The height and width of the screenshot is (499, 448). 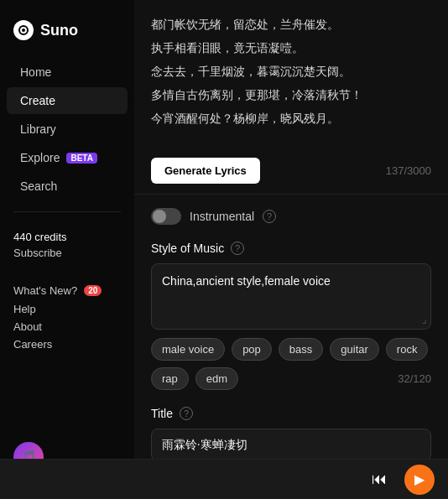 What do you see at coordinates (291, 25) in the screenshot?
I see `lyrics-line-1: 都门帐饮无绪，留恋处，兰舟催发。` at bounding box center [291, 25].